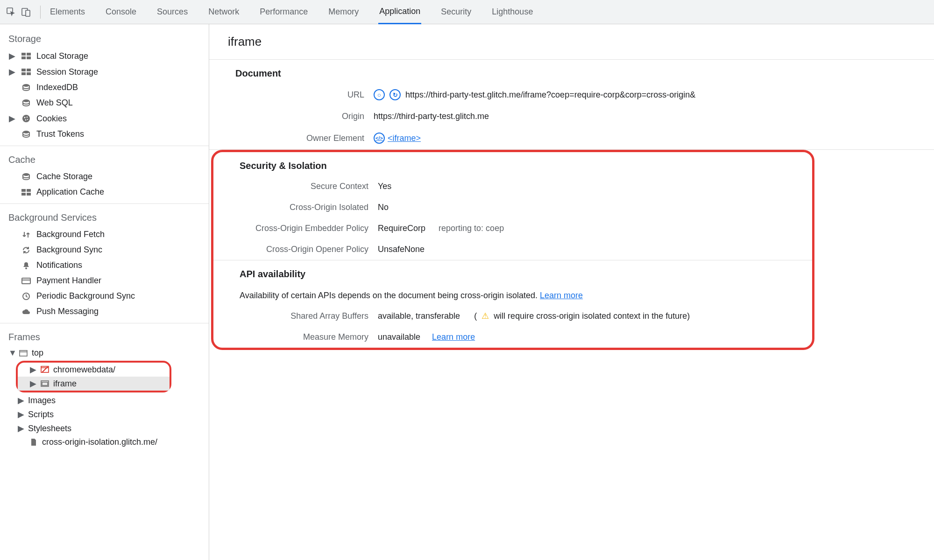 Image resolution: width=934 pixels, height=560 pixels. I want to click on sidebar-item-label: Application Cache, so click(70, 192).